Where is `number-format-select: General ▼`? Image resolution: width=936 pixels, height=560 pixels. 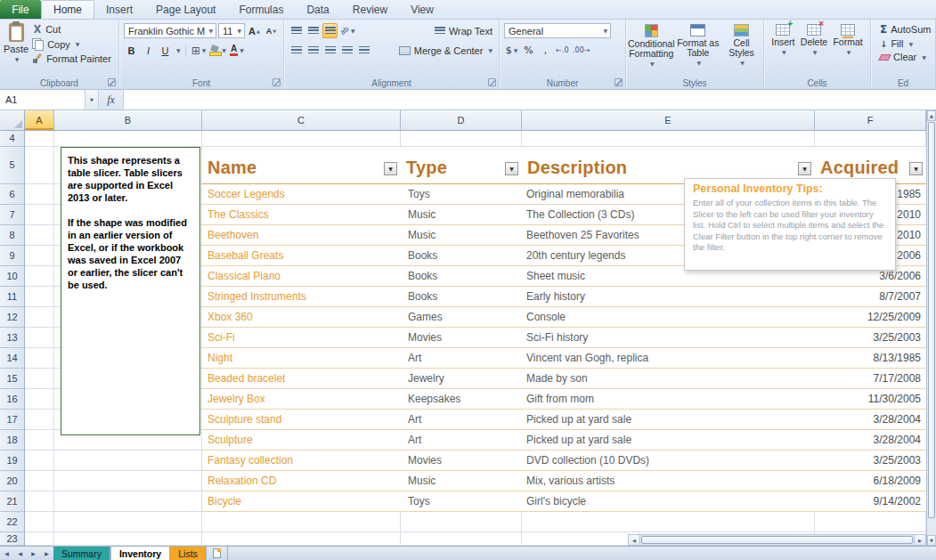 number-format-select: General ▼ is located at coordinates (558, 30).